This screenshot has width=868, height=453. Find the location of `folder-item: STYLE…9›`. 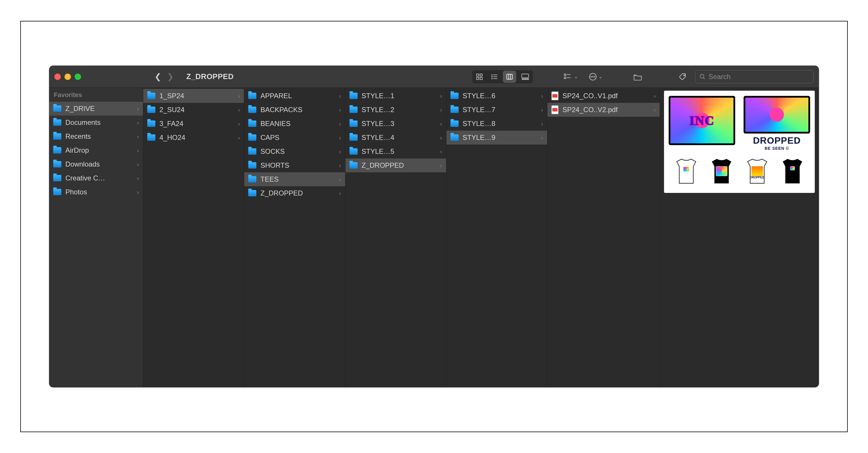

folder-item: STYLE…9› is located at coordinates (497, 138).